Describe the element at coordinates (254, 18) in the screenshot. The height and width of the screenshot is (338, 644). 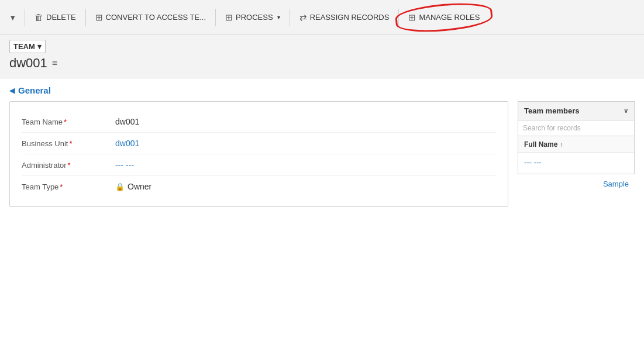
I see `process-label: PROCESS` at that location.